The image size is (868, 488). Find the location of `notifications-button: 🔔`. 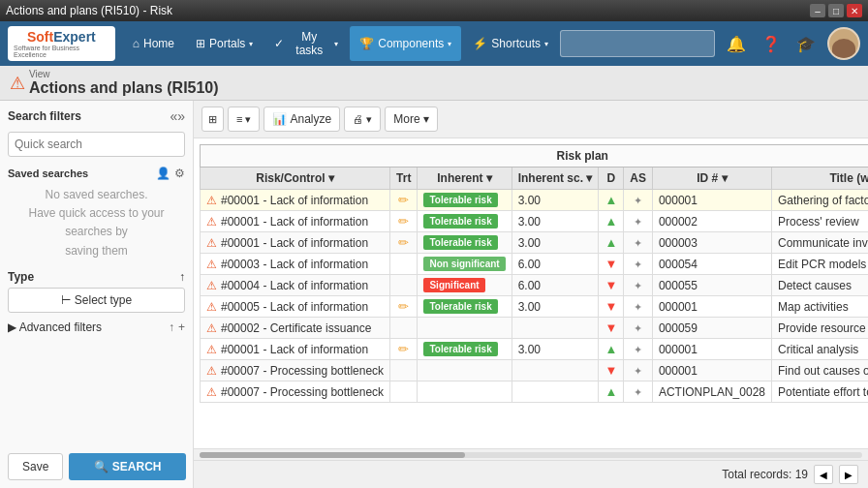

notifications-button: 🔔 is located at coordinates (736, 45).